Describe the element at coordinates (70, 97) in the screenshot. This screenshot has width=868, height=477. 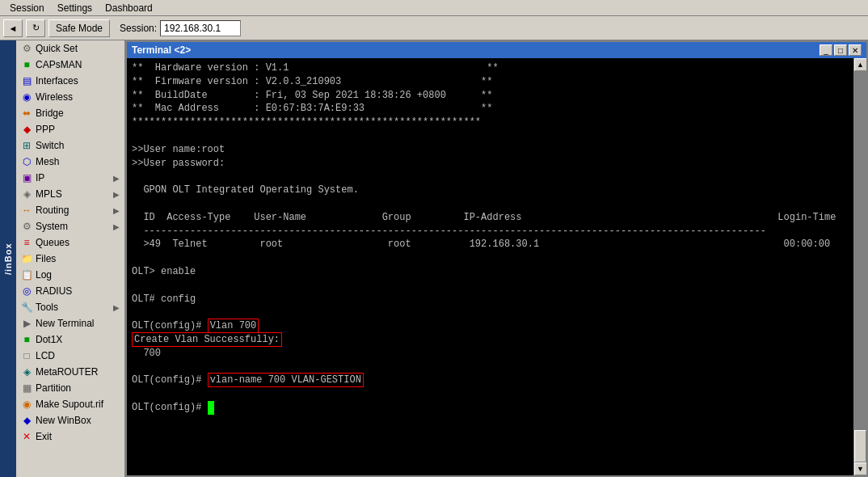
I see `sidebar-item-wireless: ◉ Wireless` at that location.